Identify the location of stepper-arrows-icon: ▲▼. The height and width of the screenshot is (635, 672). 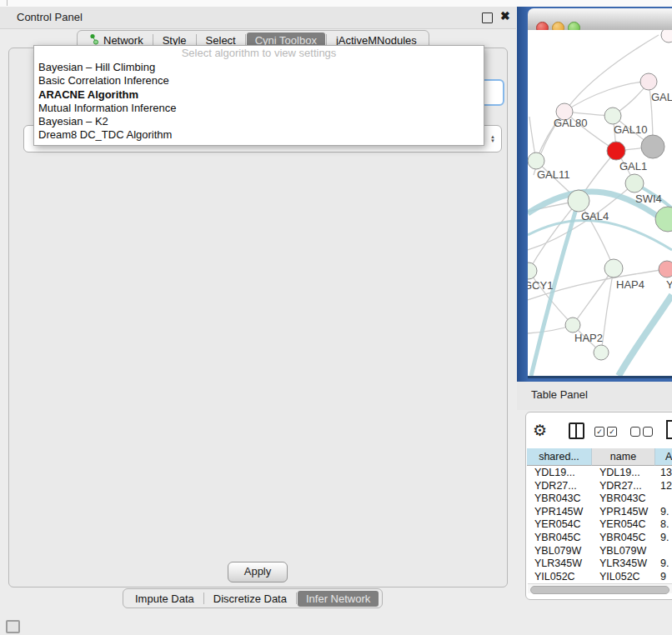
(493, 139).